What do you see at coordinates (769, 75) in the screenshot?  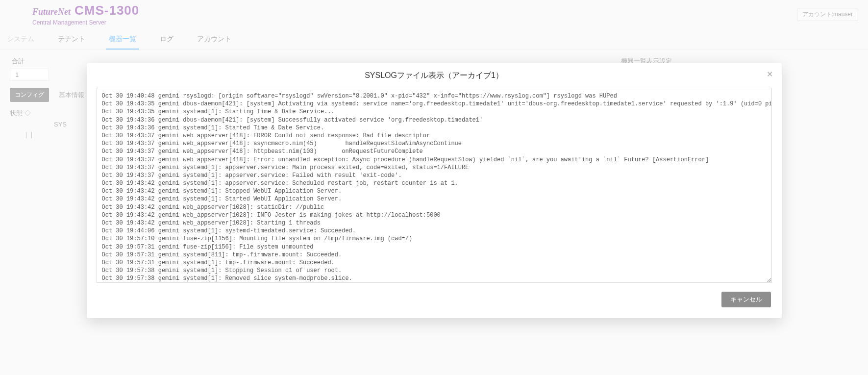 I see `close-icon: ✕` at bounding box center [769, 75].